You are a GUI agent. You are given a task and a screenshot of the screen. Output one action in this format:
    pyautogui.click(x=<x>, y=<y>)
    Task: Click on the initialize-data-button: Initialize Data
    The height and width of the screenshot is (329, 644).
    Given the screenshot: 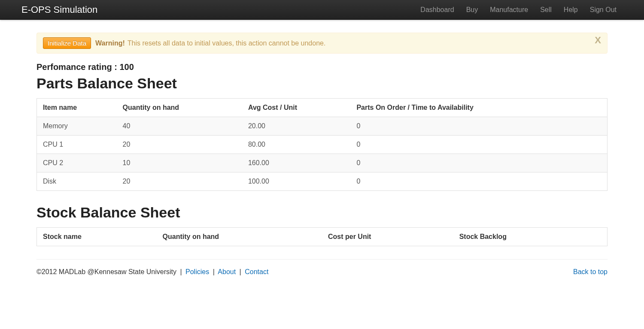 What is the action you would take?
    pyautogui.click(x=67, y=43)
    